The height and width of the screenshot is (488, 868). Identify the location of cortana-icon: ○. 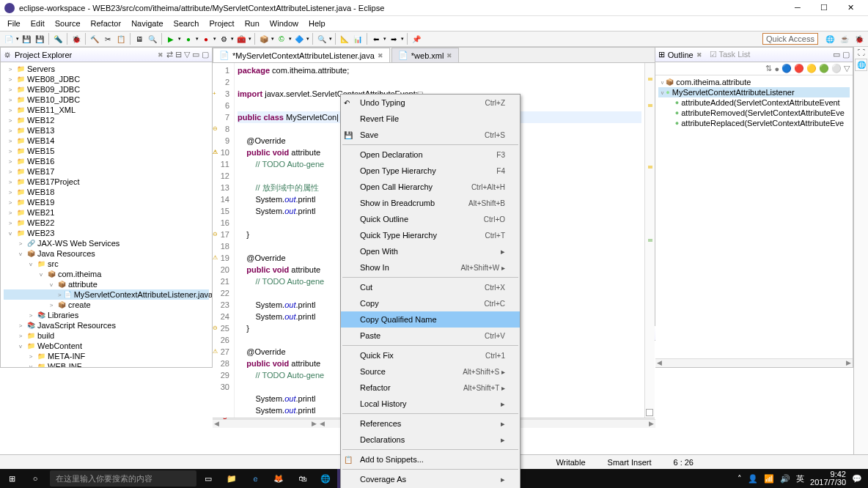
(35, 478).